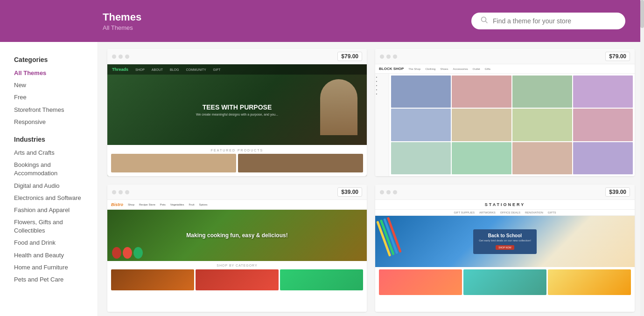  Describe the element at coordinates (49, 255) in the screenshot. I see `sidebar-item-health-beauty: Health and Beauty` at that location.